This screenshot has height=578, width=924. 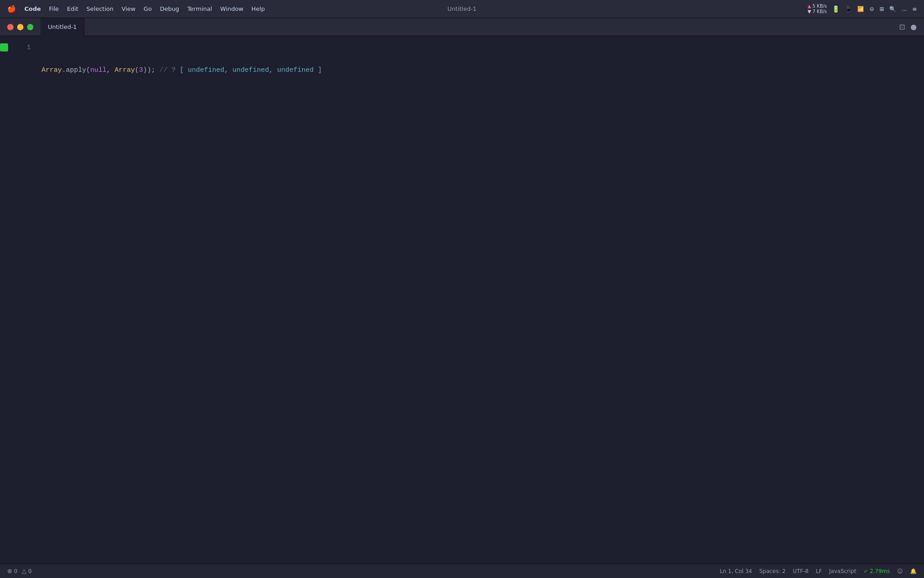 I want to click on editor-tab: Untitled-1, so click(x=62, y=27).